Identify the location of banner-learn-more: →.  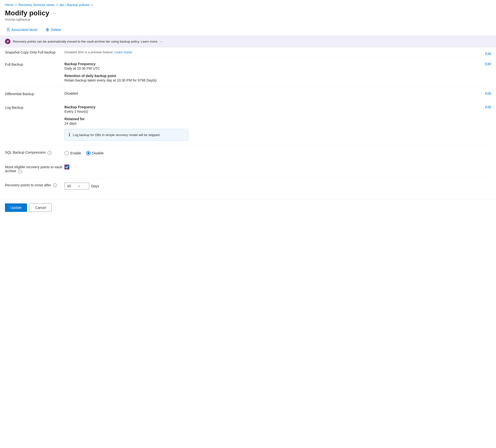
(161, 42).